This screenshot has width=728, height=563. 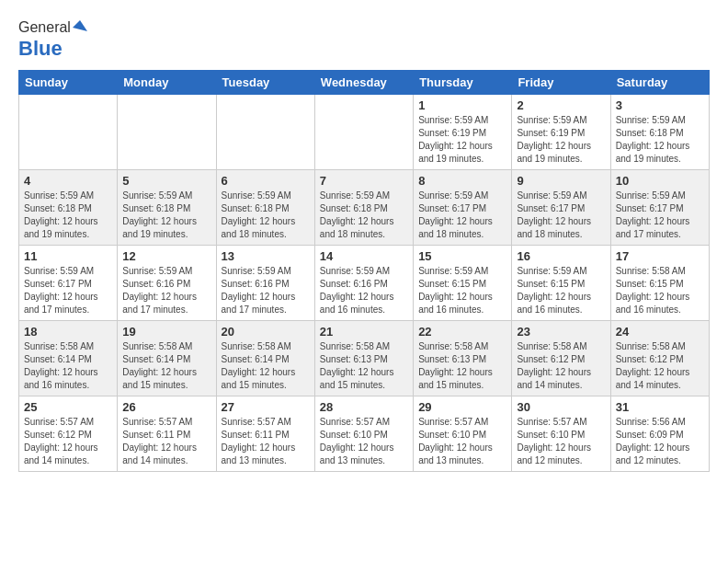 What do you see at coordinates (660, 208) in the screenshot?
I see `calendar-day: 10Sunrise: 5:59 AM Sunset: 6:17 PM Dayli…` at bounding box center [660, 208].